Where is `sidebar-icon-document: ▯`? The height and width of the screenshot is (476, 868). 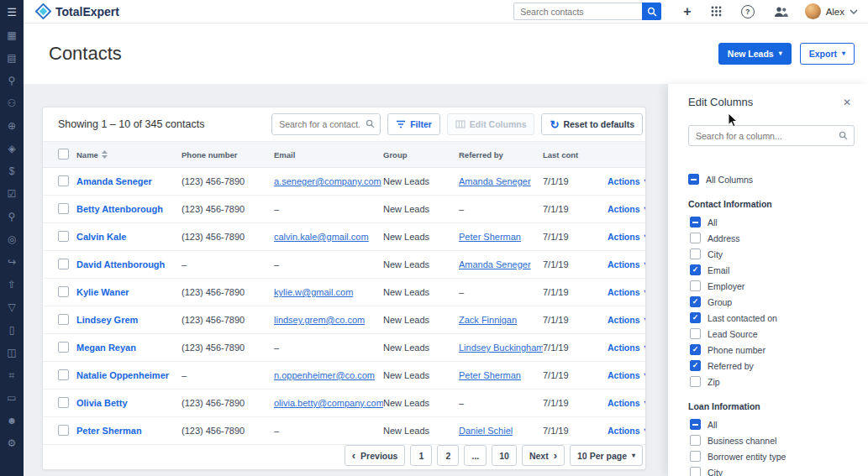 sidebar-icon-document: ▯ is located at coordinates (12, 329).